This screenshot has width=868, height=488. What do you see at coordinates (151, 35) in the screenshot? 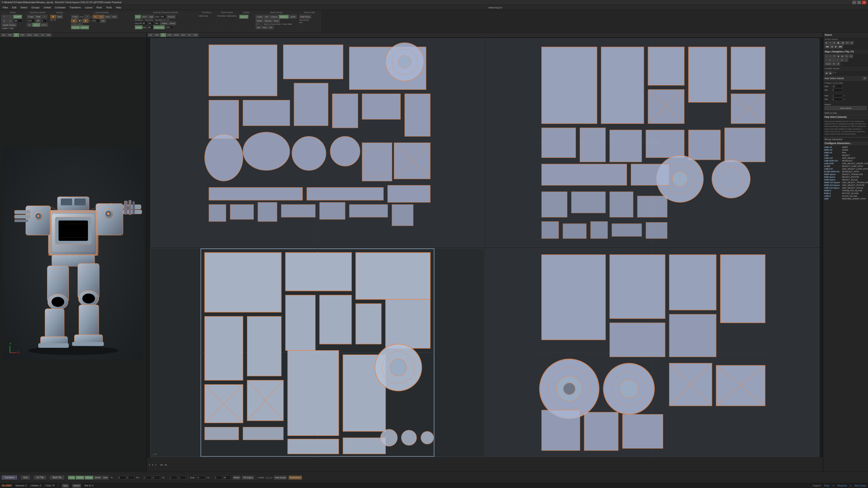
I see `uv-inst-btn: Inst.` at bounding box center [151, 35].